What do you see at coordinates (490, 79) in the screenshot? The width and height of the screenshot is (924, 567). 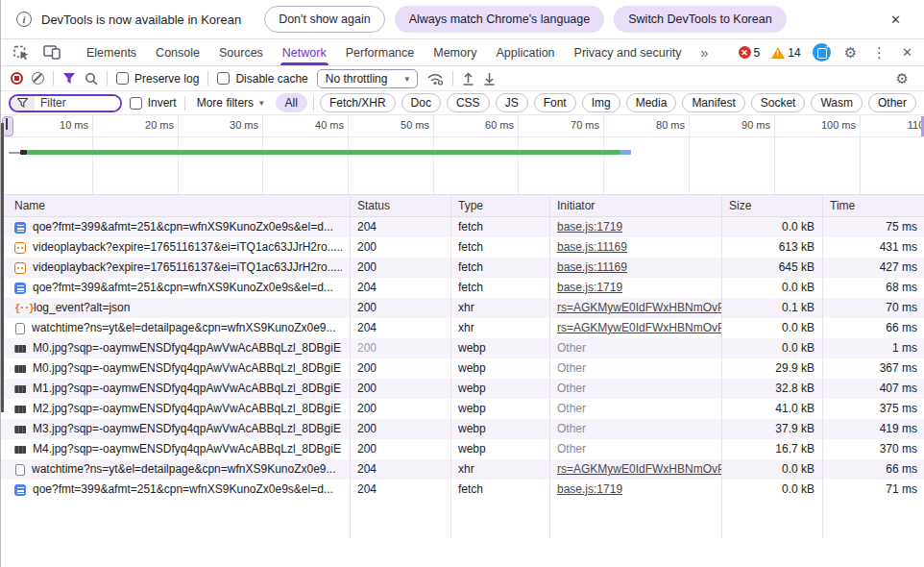 I see `export-har-icon` at bounding box center [490, 79].